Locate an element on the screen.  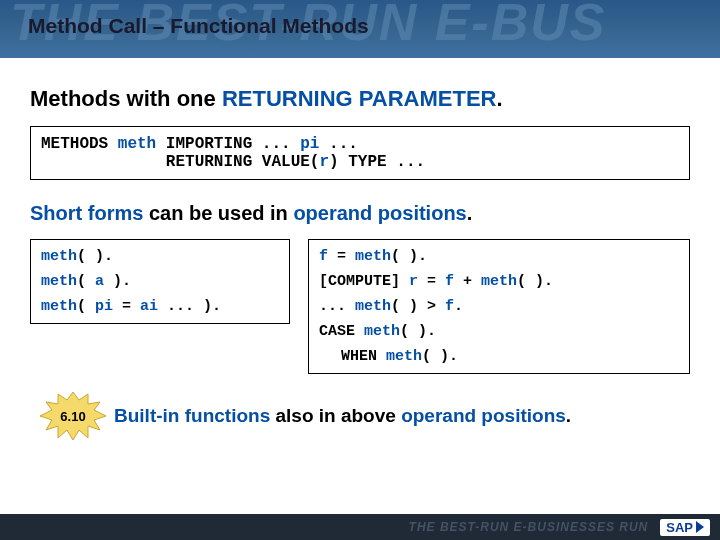
footer-ghost-text: THE BEST-RUN E-BUSINESSES RUN is located at coordinates (529, 527).